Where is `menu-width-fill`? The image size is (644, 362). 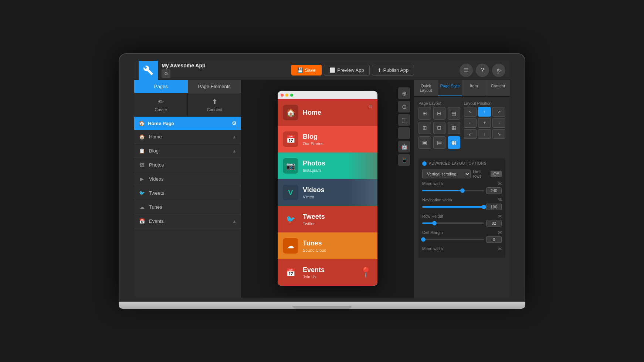 menu-width-fill is located at coordinates (442, 191).